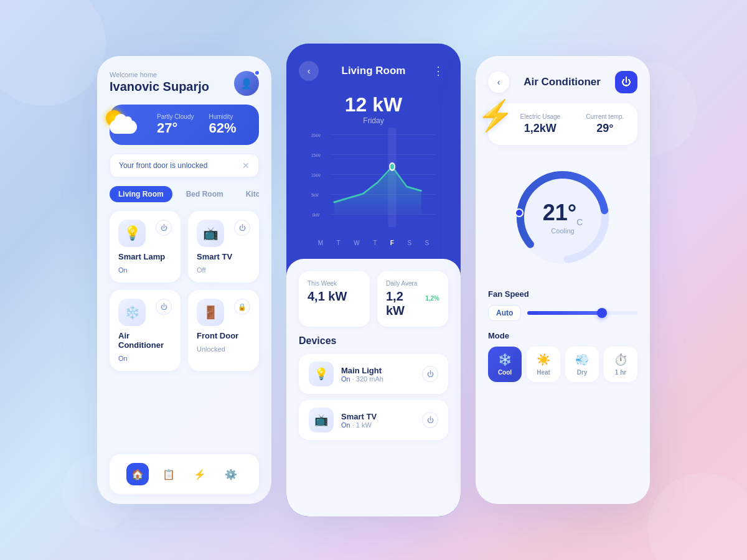 This screenshot has width=747, height=560. I want to click on electric-usage-value: 1,2kW, so click(540, 128).